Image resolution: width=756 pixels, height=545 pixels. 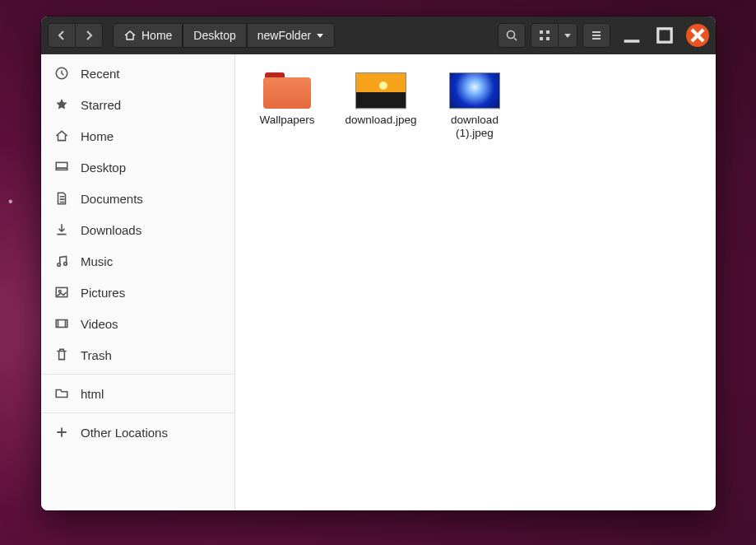 I want to click on documents-icon, so click(x=62, y=198).